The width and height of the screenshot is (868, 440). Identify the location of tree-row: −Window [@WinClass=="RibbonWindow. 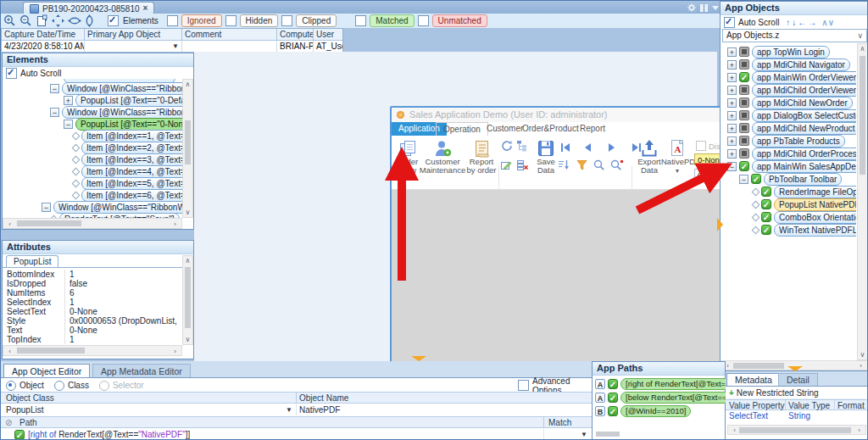
(116, 88).